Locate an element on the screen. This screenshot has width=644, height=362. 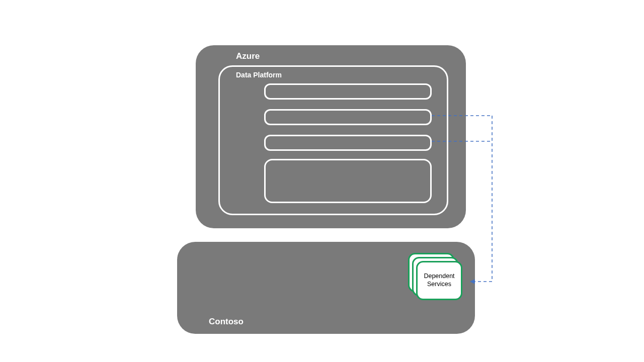
dependent-services-stack: Dependent Services is located at coordinates (436, 277).